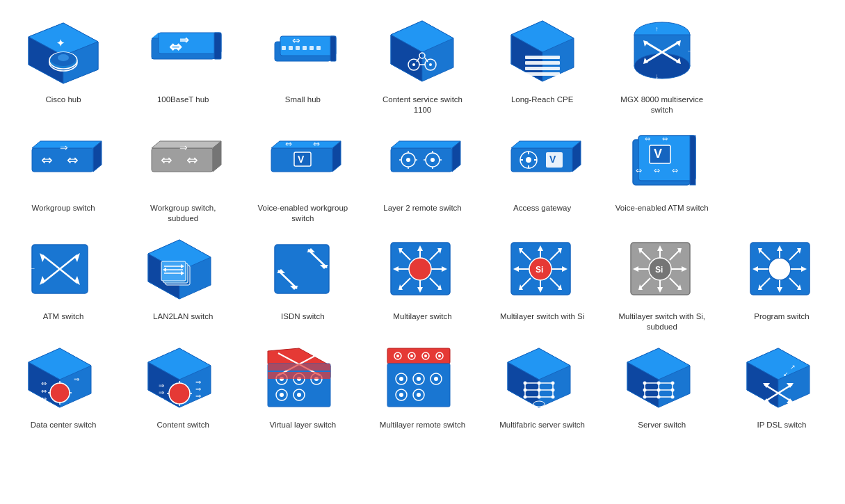  What do you see at coordinates (423, 425) in the screenshot?
I see `label-multilayer-remote-switch: Multilayer remote switch` at bounding box center [423, 425].